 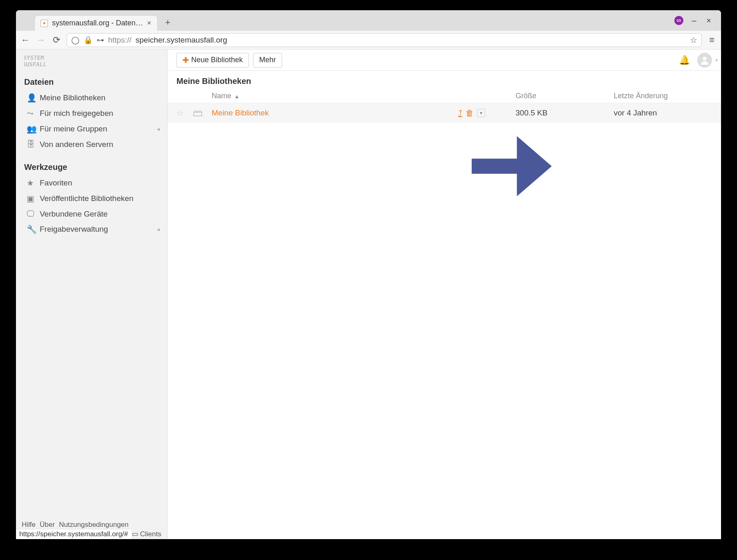 What do you see at coordinates (481, 113) in the screenshot?
I see `more-actions-dropdown: ▾` at bounding box center [481, 113].